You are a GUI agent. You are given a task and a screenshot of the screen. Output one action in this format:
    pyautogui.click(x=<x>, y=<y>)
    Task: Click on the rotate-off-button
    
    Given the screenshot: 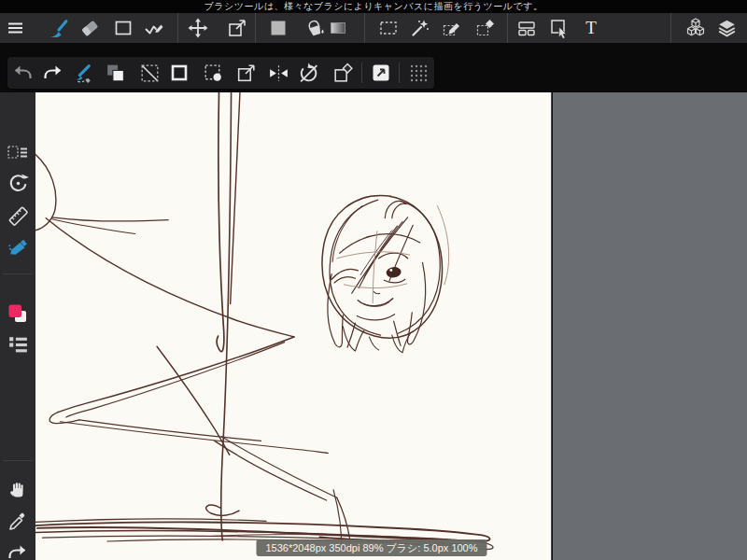 What is the action you would take?
    pyautogui.click(x=308, y=73)
    